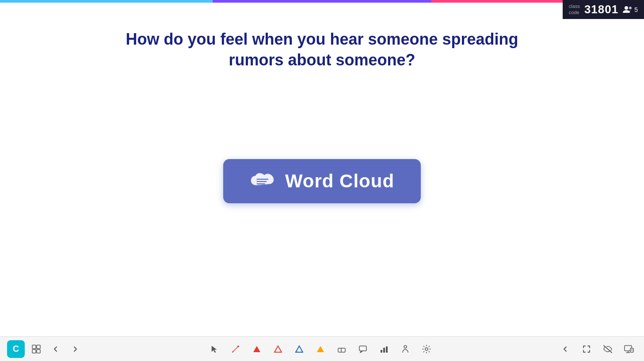  What do you see at coordinates (36, 349) in the screenshot?
I see `grid-view-button` at bounding box center [36, 349].